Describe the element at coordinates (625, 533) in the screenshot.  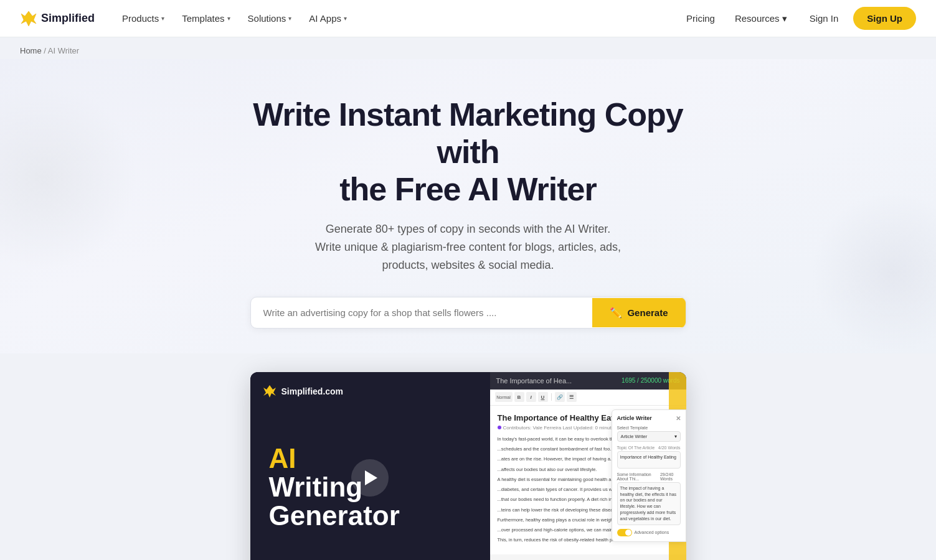
I see `toggle-track` at that location.